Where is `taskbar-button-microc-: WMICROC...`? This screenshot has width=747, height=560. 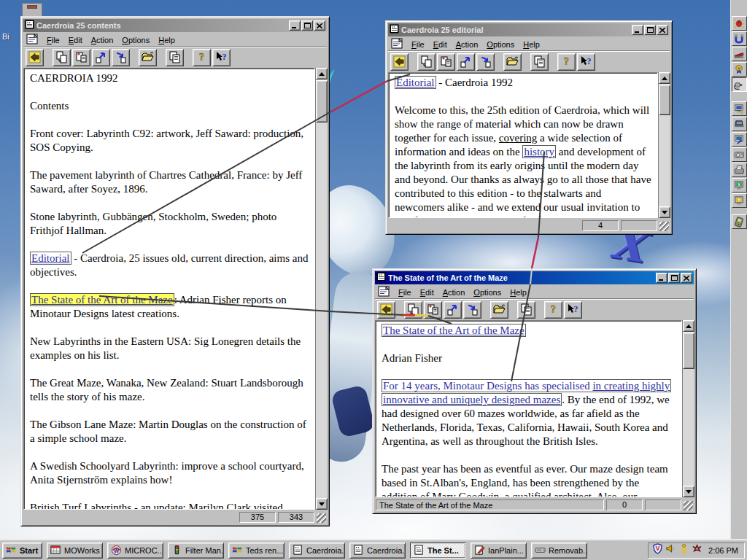 taskbar-button-microc-: WMICROC... is located at coordinates (136, 551).